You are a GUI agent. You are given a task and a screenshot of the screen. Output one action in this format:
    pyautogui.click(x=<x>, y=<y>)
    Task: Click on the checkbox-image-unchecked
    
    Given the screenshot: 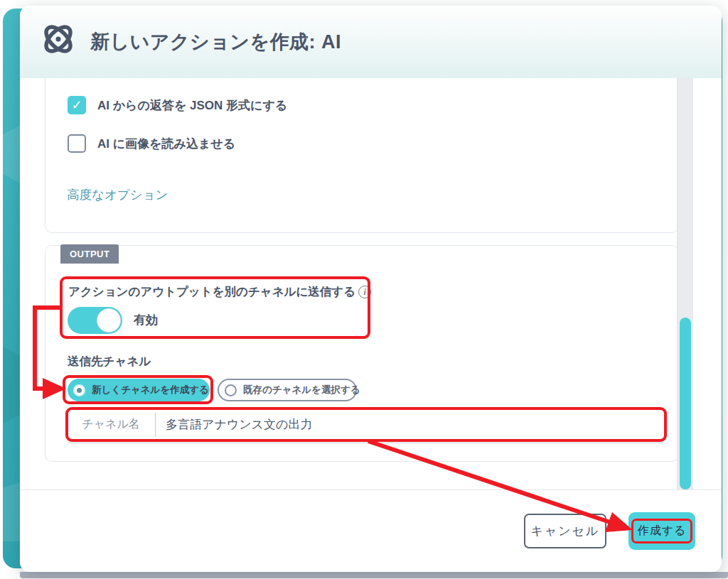 What is the action you would take?
    pyautogui.click(x=77, y=144)
    